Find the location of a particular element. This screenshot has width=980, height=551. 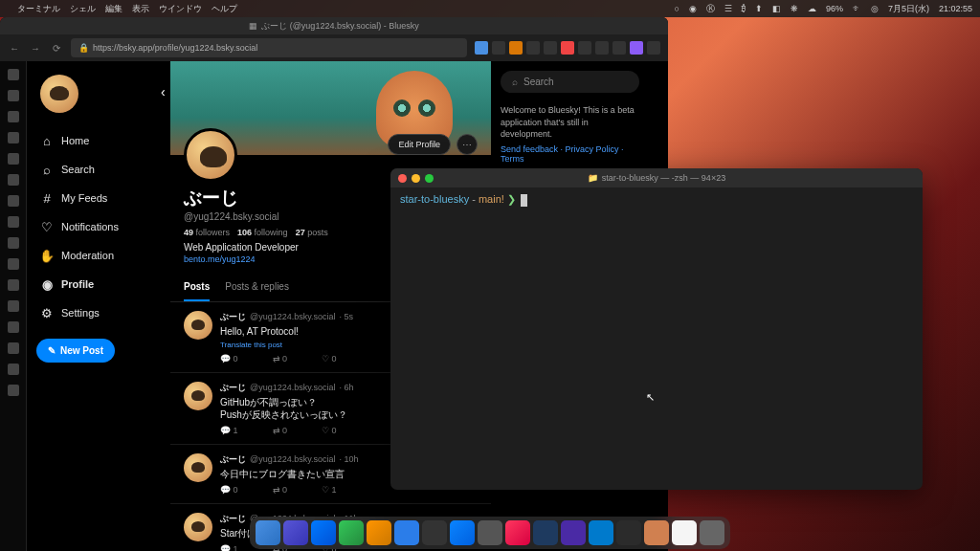

menubar-item: ウインドウ is located at coordinates (180, 10).